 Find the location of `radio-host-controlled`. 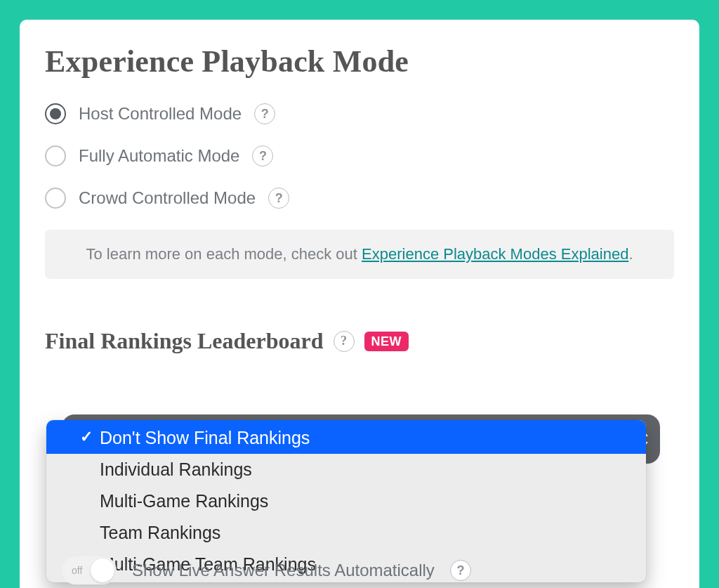

radio-host-controlled is located at coordinates (55, 114).